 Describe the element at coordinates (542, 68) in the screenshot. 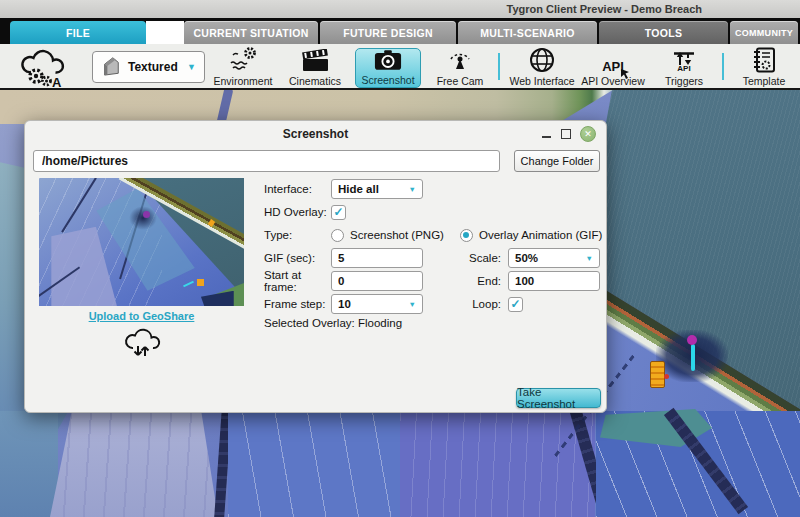

I see `toolbar-item-web-interface: Web Interface` at that location.